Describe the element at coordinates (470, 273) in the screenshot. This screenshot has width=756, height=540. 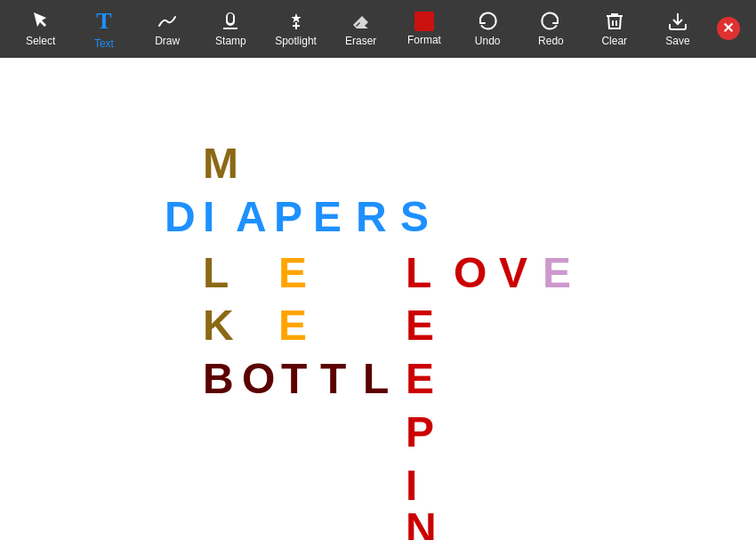
I see `crossword-letter-11: O` at that location.